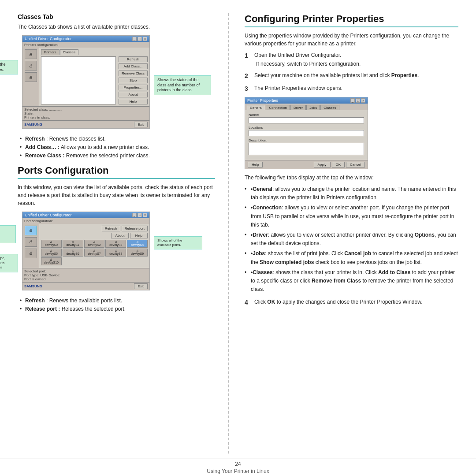 The height and width of the screenshot is (476, 476). Describe the element at coordinates (238, 471) in the screenshot. I see `footer-caption: Using Your Printer in Linux` at that location.